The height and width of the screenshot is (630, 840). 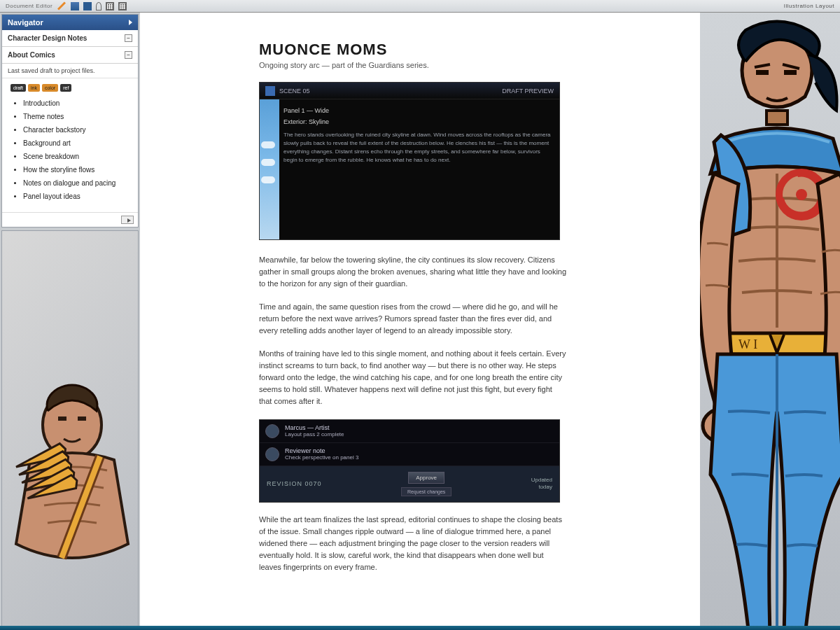 What do you see at coordinates (76, 143) in the screenshot?
I see `list-item: Background art` at bounding box center [76, 143].